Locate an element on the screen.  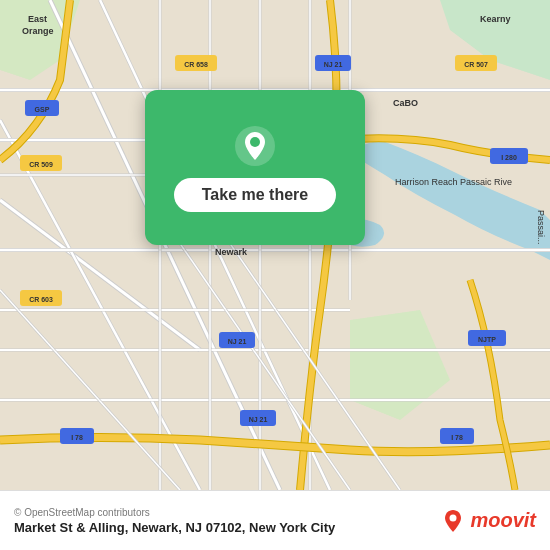
svg-text: GSP is located at coordinates (42, 110).